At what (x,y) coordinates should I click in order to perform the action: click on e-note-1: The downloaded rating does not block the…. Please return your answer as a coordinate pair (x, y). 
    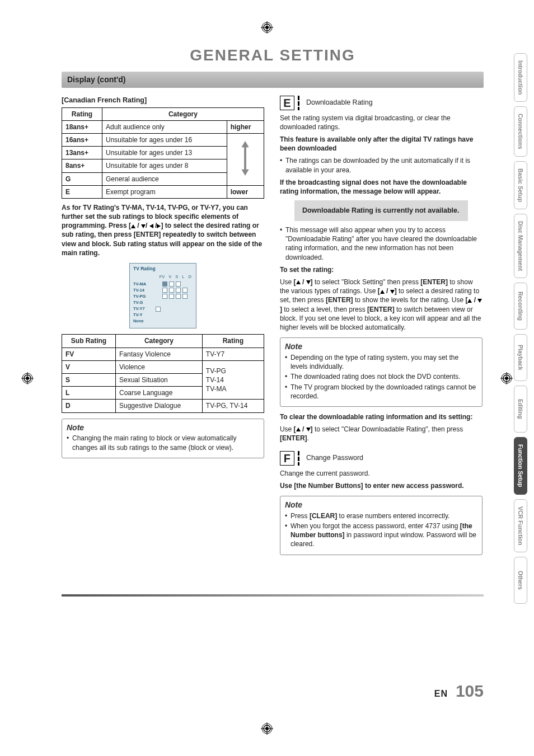
    Looking at the image, I should click on (381, 377).